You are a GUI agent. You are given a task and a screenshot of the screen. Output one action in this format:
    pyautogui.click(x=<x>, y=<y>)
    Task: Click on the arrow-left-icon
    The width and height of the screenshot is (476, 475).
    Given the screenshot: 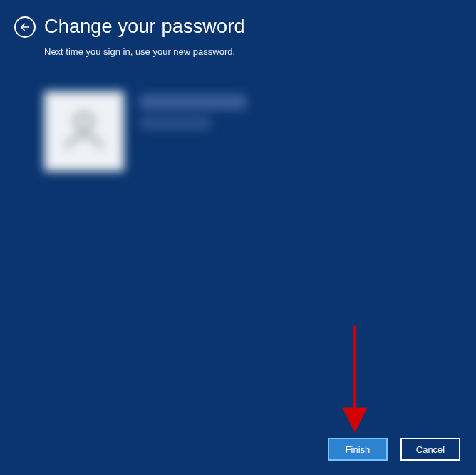 What is the action you would take?
    pyautogui.click(x=25, y=27)
    